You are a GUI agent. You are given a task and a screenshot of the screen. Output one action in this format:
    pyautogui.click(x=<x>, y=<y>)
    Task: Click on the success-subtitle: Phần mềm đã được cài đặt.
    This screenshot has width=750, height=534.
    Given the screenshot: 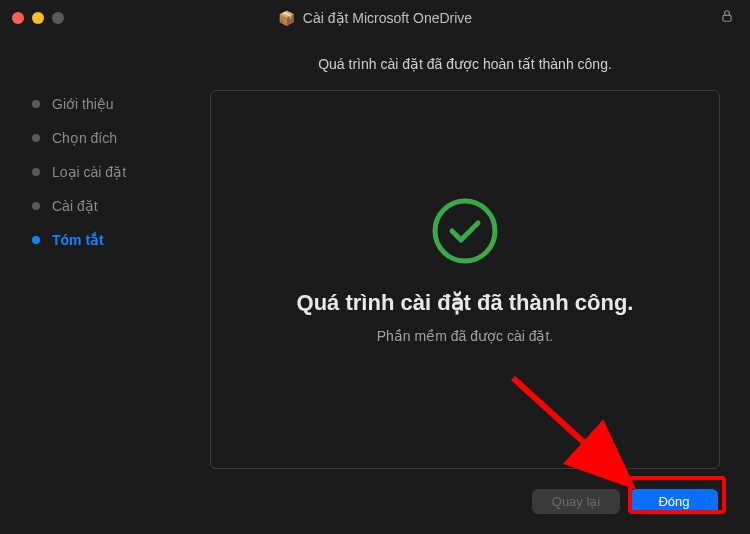 What is the action you would take?
    pyautogui.click(x=466, y=336)
    